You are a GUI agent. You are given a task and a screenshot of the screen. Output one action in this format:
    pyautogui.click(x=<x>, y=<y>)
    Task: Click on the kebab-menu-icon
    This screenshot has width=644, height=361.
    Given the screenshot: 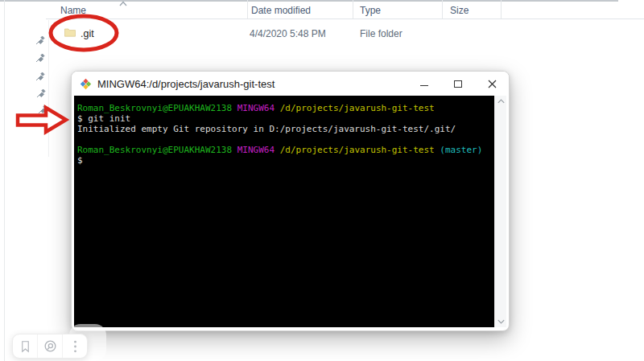 What is the action you would take?
    pyautogui.click(x=76, y=347)
    